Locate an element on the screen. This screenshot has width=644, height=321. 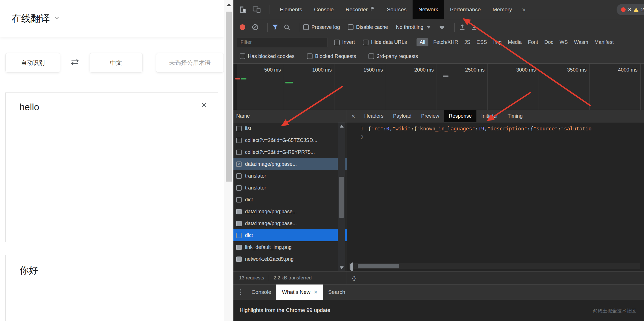
filter-chip-media: Media is located at coordinates (515, 42).